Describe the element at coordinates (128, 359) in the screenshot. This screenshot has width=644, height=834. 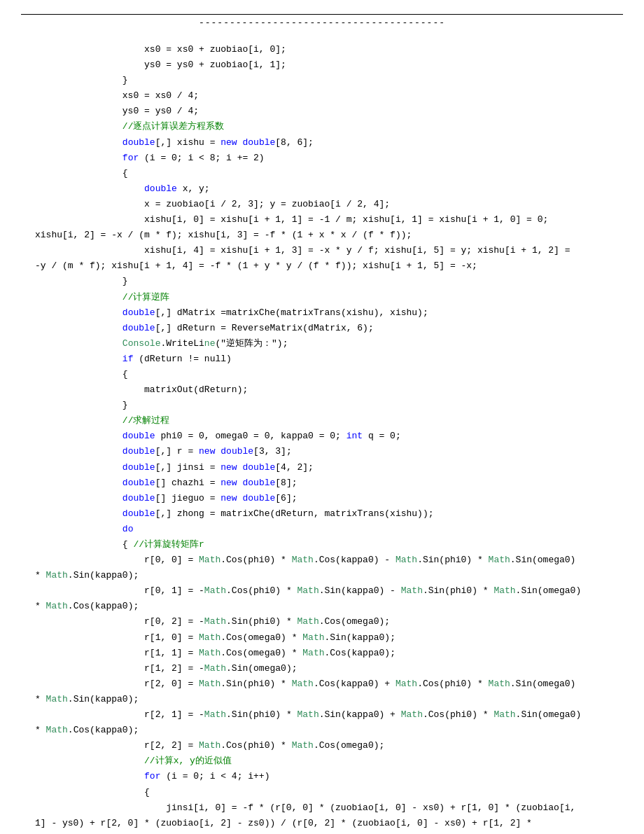
I see `keyword-if: if` at that location.